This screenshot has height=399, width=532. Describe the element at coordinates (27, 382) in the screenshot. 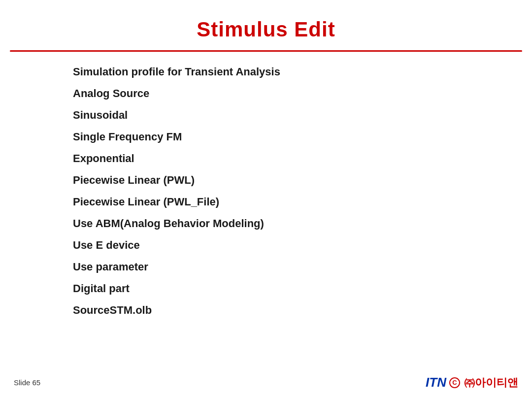

I see `slide-number: Slide 65` at that location.